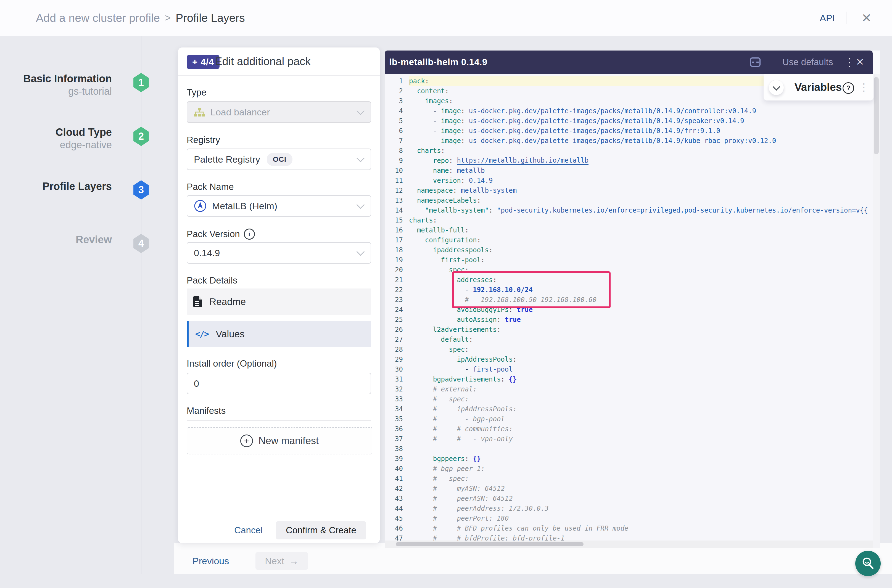 The width and height of the screenshot is (892, 588). Describe the element at coordinates (465, 330) in the screenshot. I see `token-k: l2advertisements` at that location.